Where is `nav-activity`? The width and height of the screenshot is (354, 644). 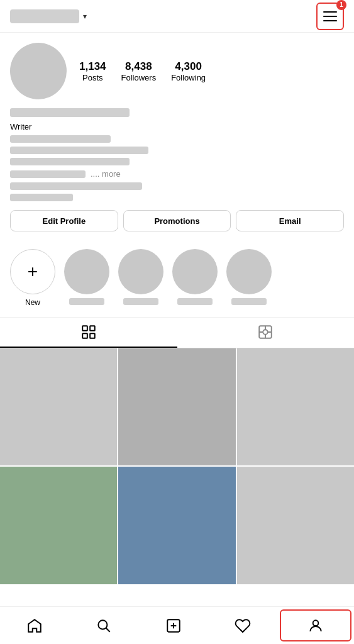 nav-activity is located at coordinates (243, 625).